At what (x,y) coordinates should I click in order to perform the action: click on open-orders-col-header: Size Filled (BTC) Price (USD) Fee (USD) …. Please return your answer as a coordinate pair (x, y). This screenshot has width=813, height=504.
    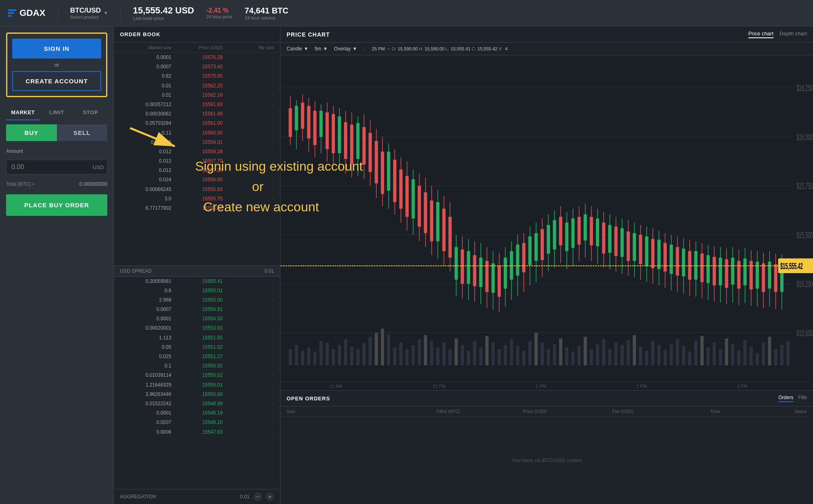
    Looking at the image, I should click on (547, 411).